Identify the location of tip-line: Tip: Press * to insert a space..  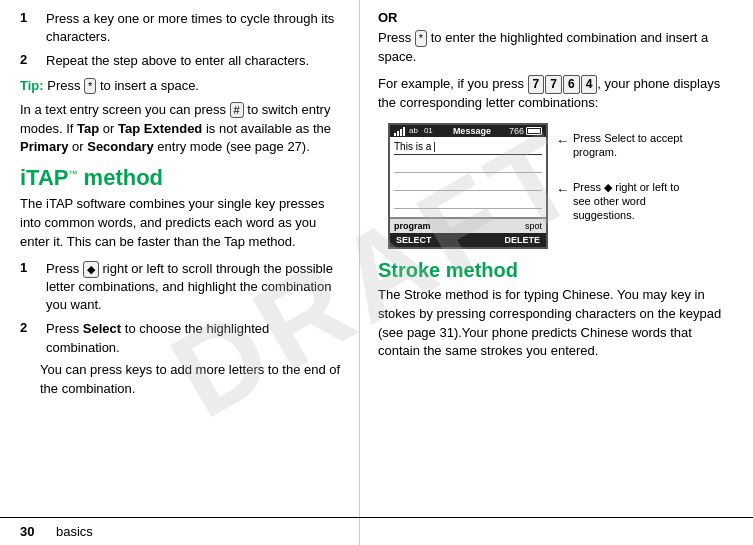
(180, 86).